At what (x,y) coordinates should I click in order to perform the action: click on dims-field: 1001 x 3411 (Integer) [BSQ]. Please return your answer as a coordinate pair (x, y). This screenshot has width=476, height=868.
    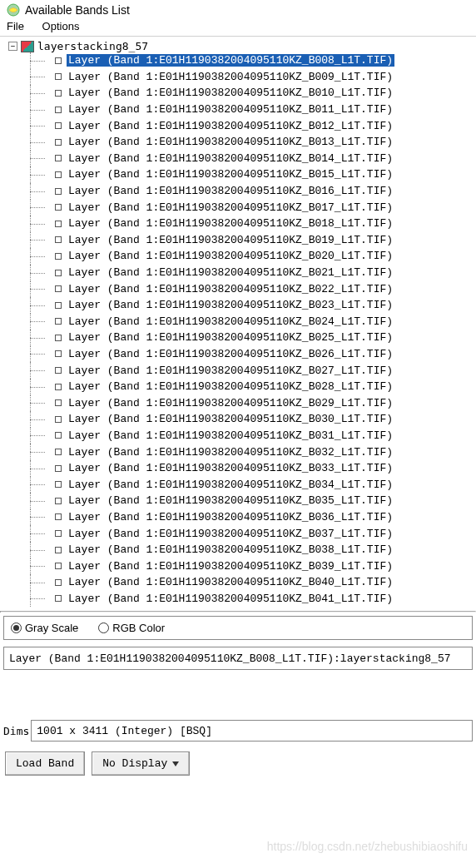
    Looking at the image, I should click on (251, 731).